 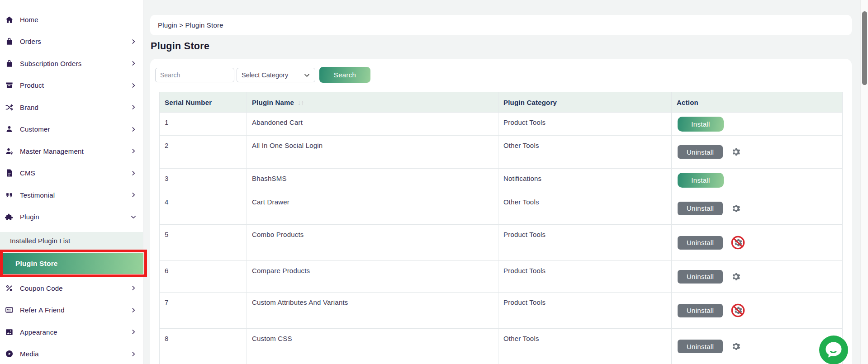 I want to click on sidebar-item-label: Refer A Friend, so click(x=43, y=310).